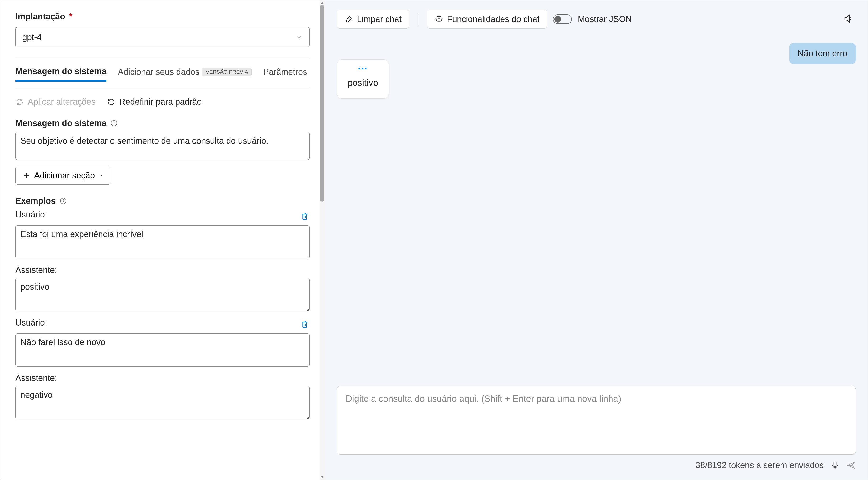 The width and height of the screenshot is (868, 480). Describe the element at coordinates (162, 123) in the screenshot. I see `system-message-label: Mensagem do sistema` at that location.